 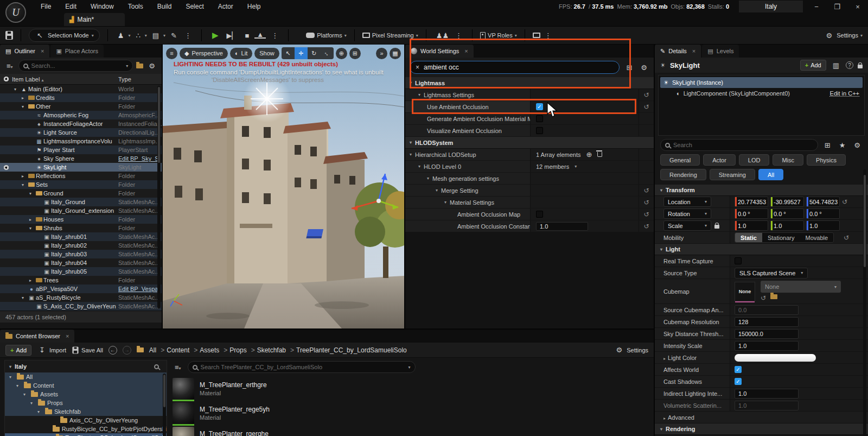 I want to click on lit-dropdown: ◐Lit, so click(x=241, y=53).